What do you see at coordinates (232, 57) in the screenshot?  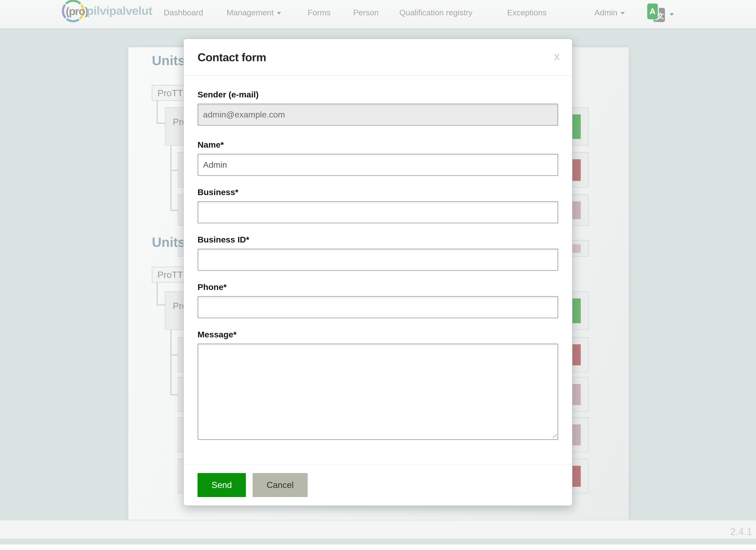 I see `modal-title: Contact form` at bounding box center [232, 57].